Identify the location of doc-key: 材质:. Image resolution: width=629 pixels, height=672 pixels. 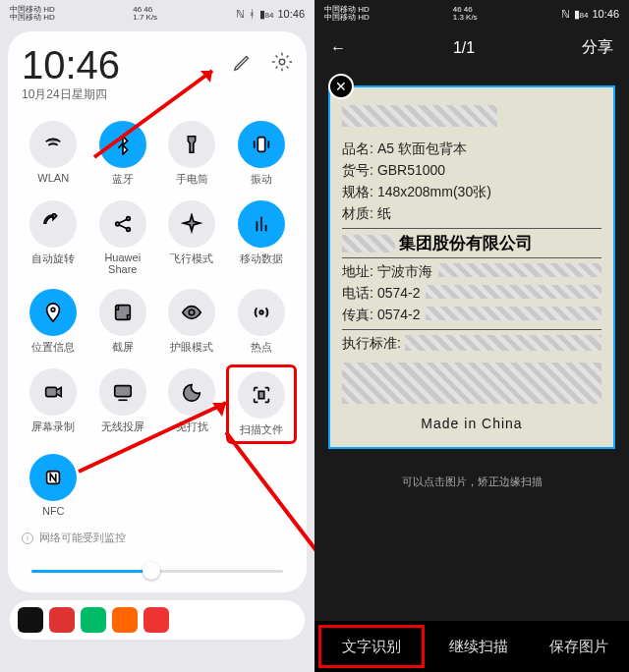
(358, 214).